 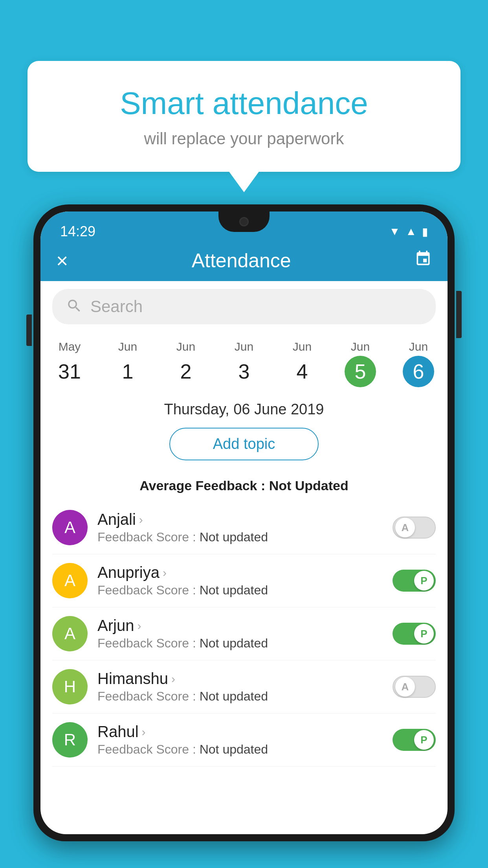 I want to click on cal-day-3: Jun 3, so click(x=244, y=364).